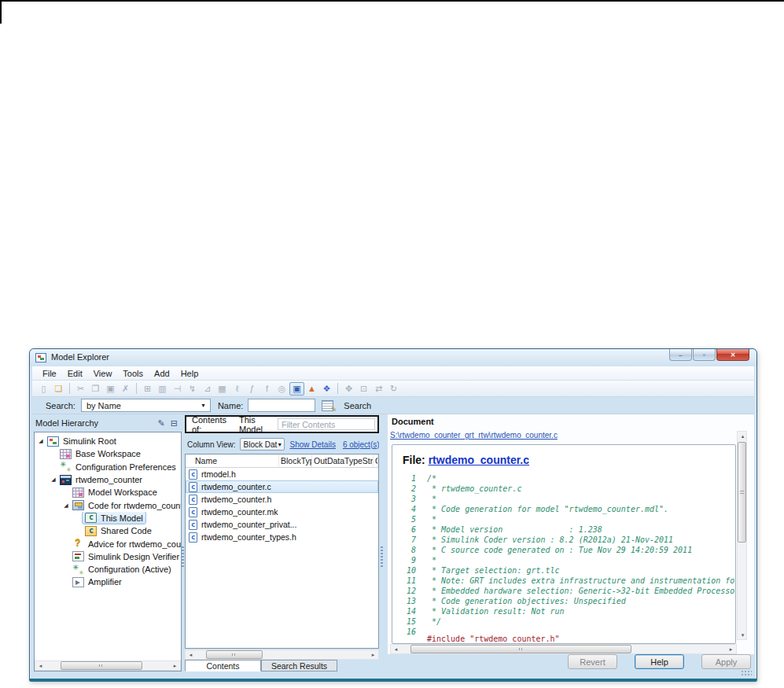  Describe the element at coordinates (148, 388) in the screenshot. I see `add-object-icon: ⊞` at that location.